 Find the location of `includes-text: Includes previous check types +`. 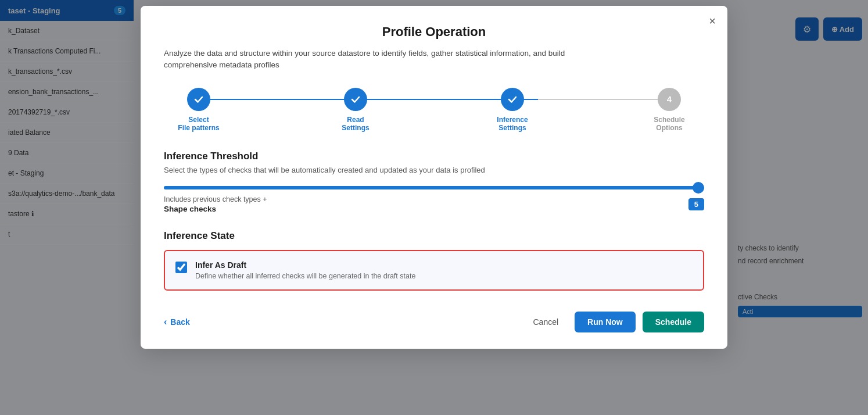

includes-text: Includes previous check types + is located at coordinates (216, 199).